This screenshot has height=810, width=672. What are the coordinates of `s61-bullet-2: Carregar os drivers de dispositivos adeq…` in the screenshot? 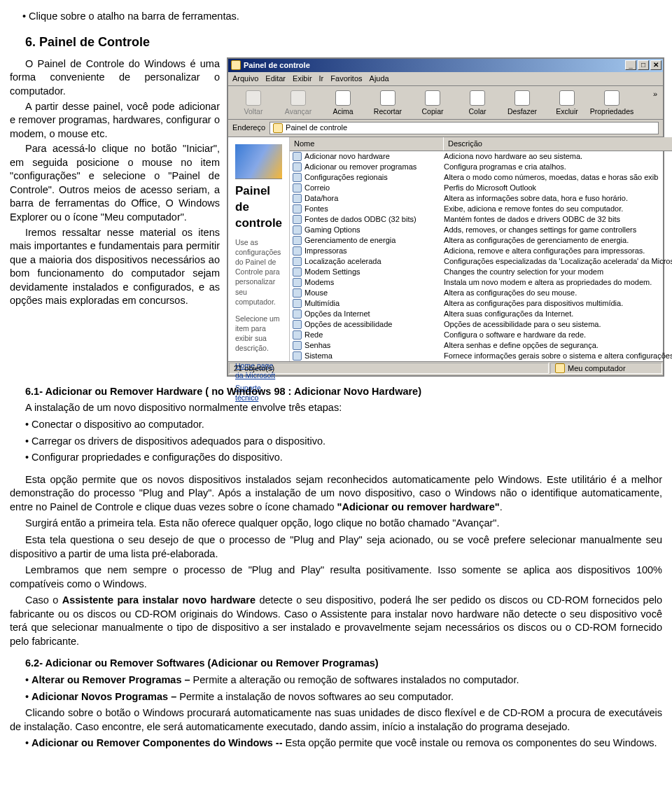 It's located at (344, 442).